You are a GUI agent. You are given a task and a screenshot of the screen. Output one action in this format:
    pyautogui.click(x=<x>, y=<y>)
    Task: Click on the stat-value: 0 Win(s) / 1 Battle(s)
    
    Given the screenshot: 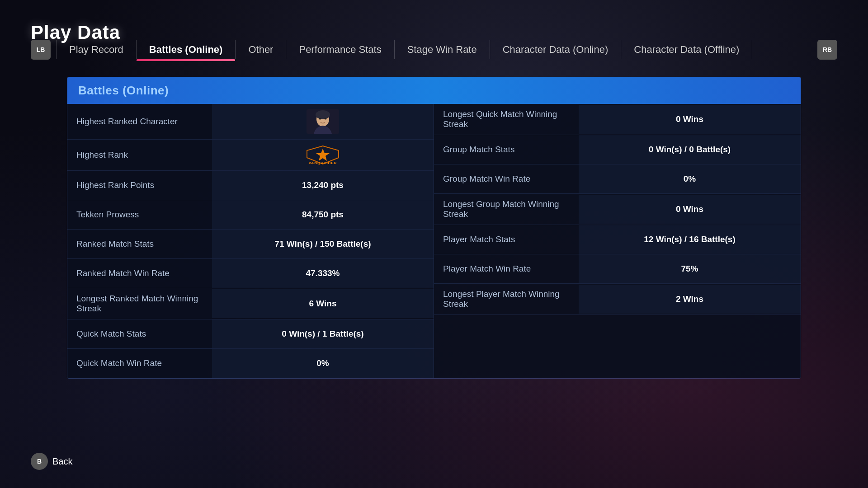 What is the action you would take?
    pyautogui.click(x=323, y=334)
    